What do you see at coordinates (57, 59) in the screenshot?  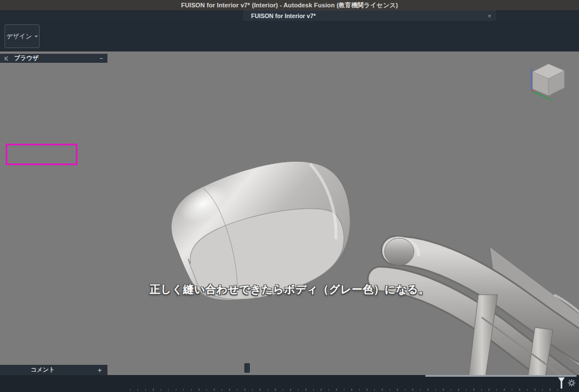 I see `browser-panel: ブラウザ −` at bounding box center [57, 59].